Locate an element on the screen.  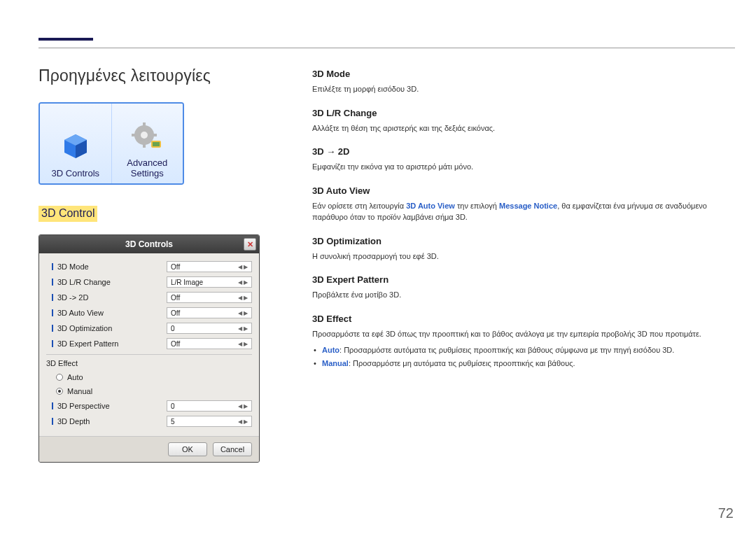
heading-3d-expert-pattern: 3D Expert Pattern is located at coordinates (524, 280).